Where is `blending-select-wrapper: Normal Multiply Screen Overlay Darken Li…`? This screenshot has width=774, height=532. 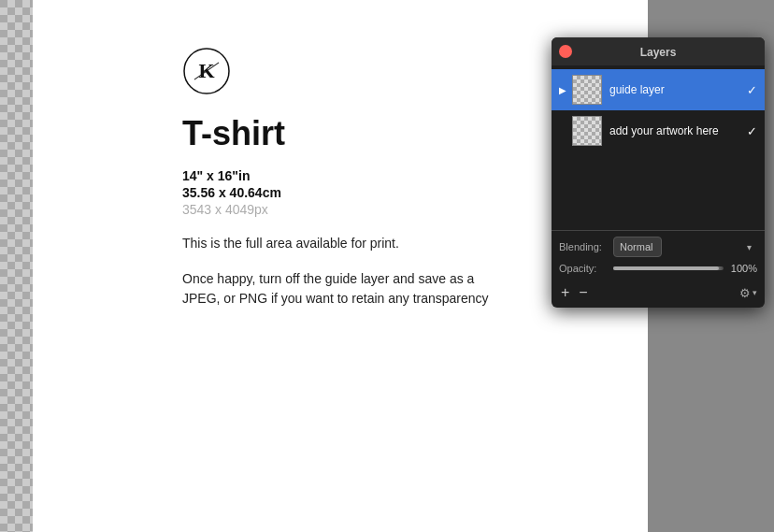 blending-select-wrapper: Normal Multiply Screen Overlay Darken Li… is located at coordinates (685, 247).